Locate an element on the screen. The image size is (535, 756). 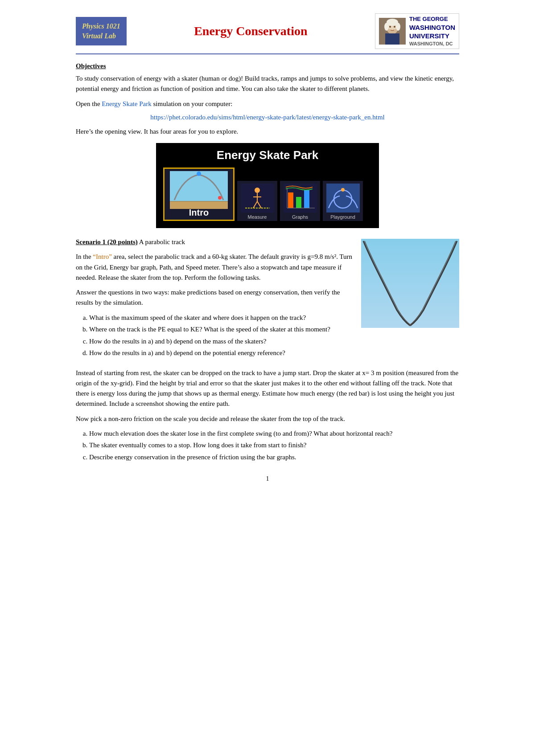
header: Physics 1021 Virtual Lab Energy Conserva… is located at coordinates (268, 31).